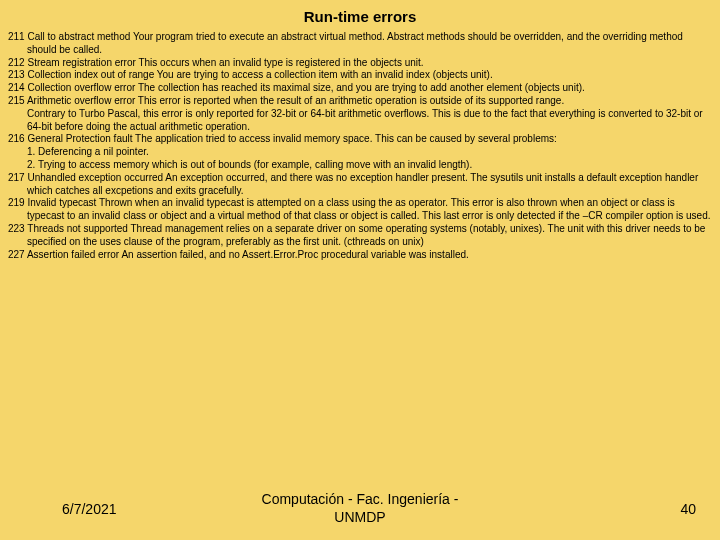 This screenshot has width=720, height=540. What do you see at coordinates (360, 102) in the screenshot?
I see `error-215: 215 Arithmetic overflow error This error…` at bounding box center [360, 102].